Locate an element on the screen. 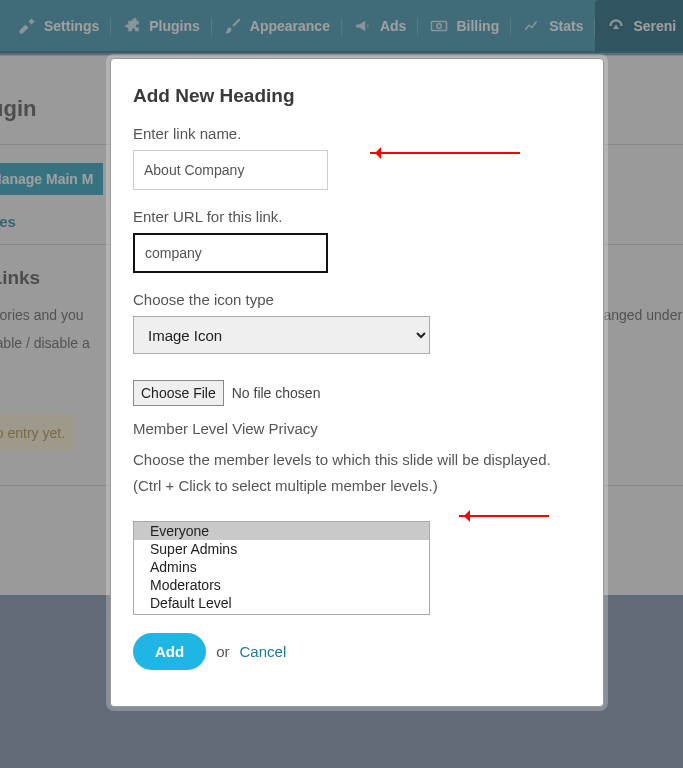 Image resolution: width=683 pixels, height=768 pixels. link-name-label: Enter link name. is located at coordinates (357, 134).